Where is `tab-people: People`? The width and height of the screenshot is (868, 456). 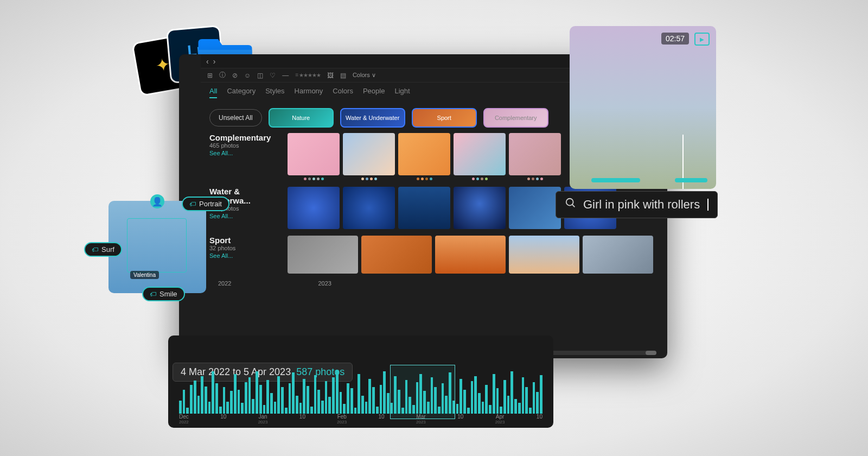 tab-people: People is located at coordinates (374, 92).